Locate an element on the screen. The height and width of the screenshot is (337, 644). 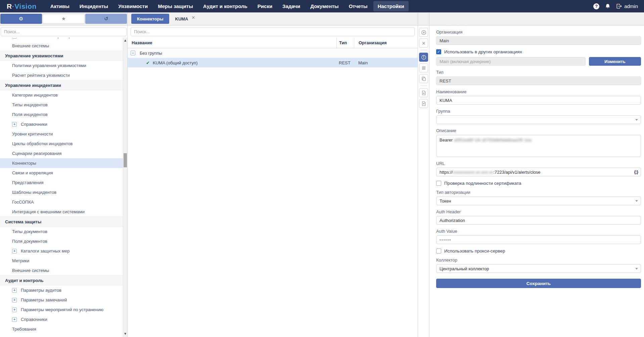
nav-item: Настройки is located at coordinates (391, 6).